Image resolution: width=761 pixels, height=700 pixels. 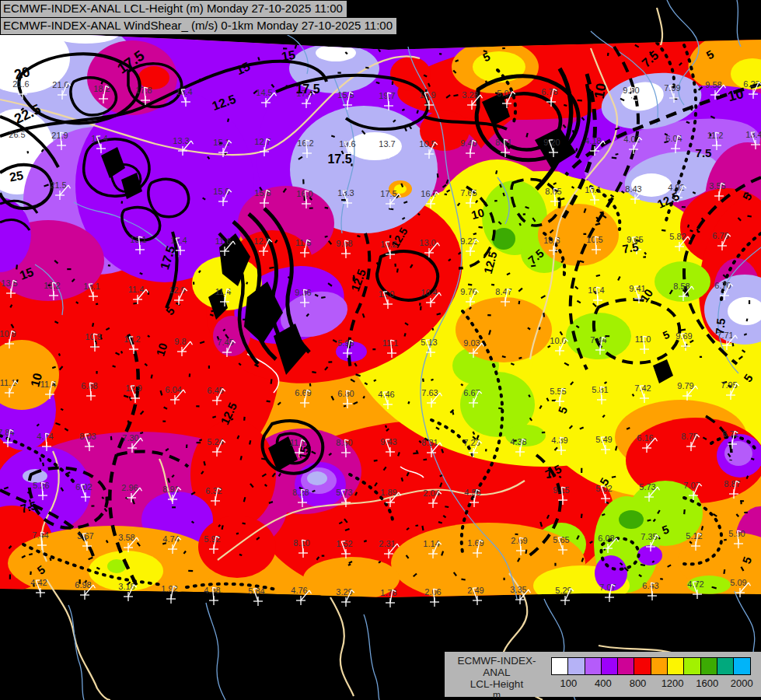 I want to click on station-value: 9.03, so click(x=471, y=343).